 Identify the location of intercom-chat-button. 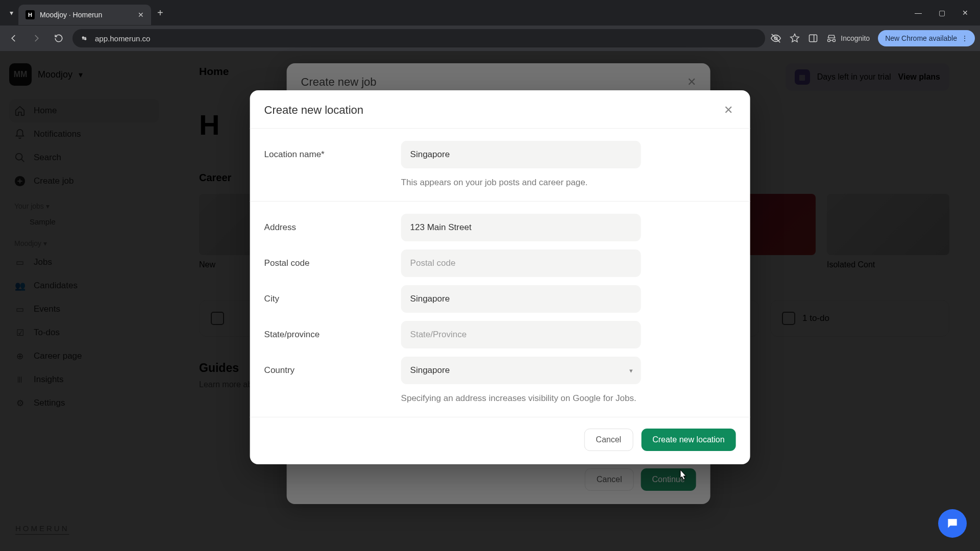
(952, 523).